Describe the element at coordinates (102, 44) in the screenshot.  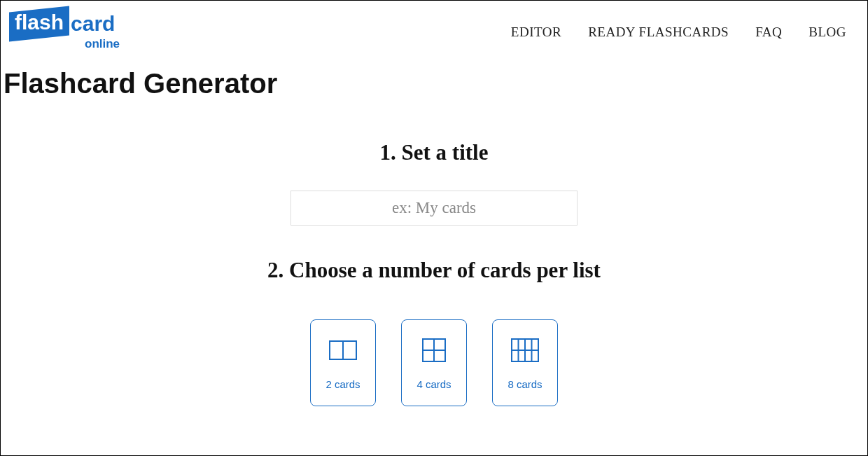
I see `logo-online-text: online` at that location.